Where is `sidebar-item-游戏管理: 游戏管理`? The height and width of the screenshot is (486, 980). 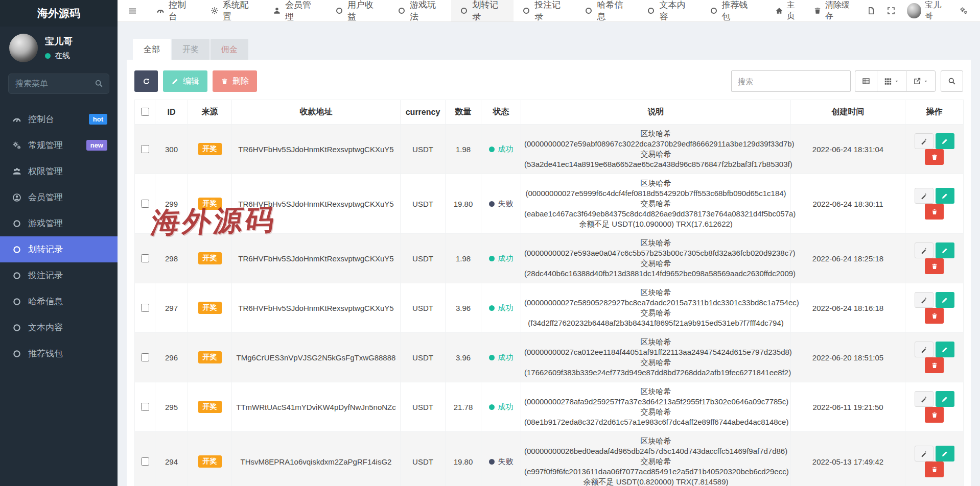
sidebar-item-游戏管理: 游戏管理 is located at coordinates (59, 224).